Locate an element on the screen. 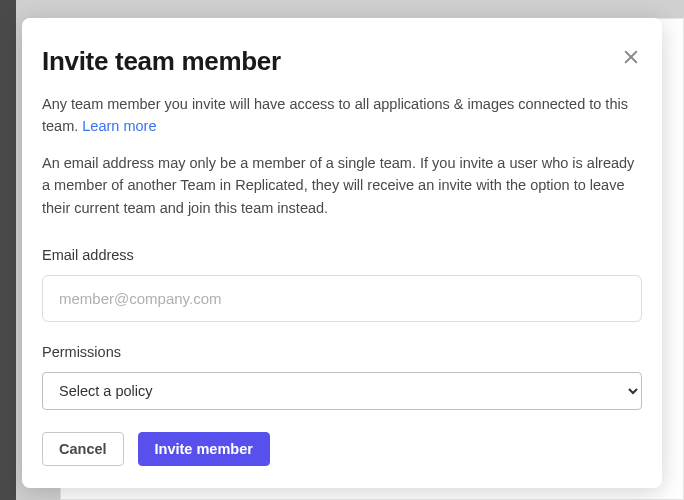 The width and height of the screenshot is (684, 500). email-label: Email address is located at coordinates (342, 255).